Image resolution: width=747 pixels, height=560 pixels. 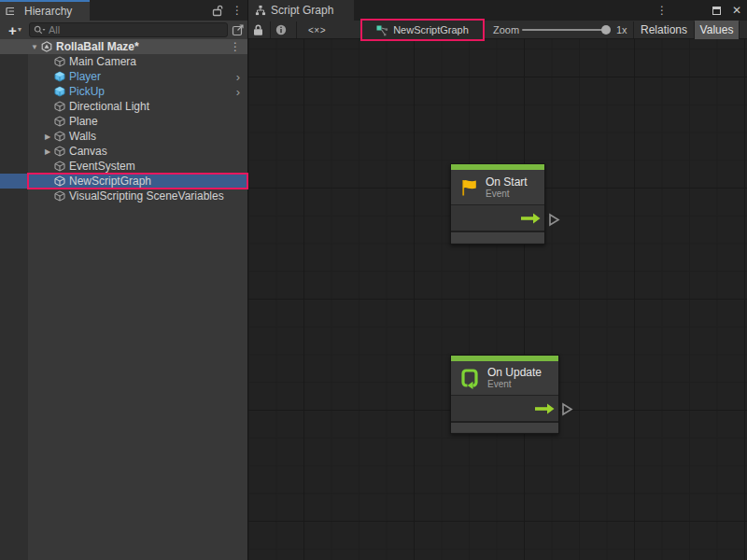 What do you see at coordinates (84, 121) in the screenshot?
I see `item-label: Plane` at bounding box center [84, 121].